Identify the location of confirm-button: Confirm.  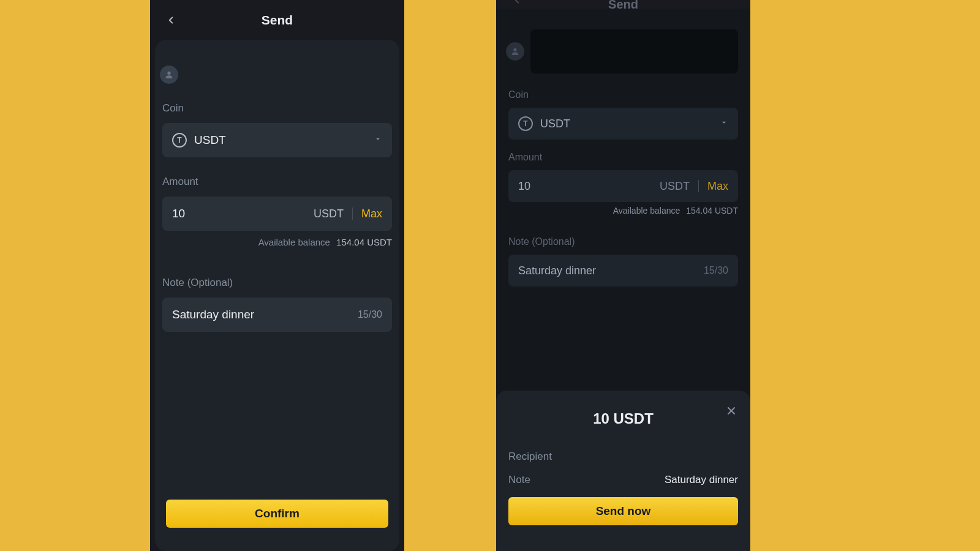
(277, 514).